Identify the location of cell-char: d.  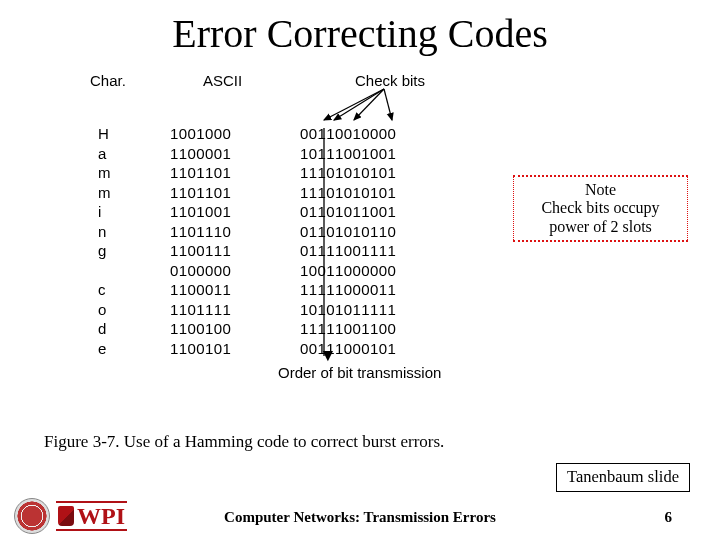
(125, 328).